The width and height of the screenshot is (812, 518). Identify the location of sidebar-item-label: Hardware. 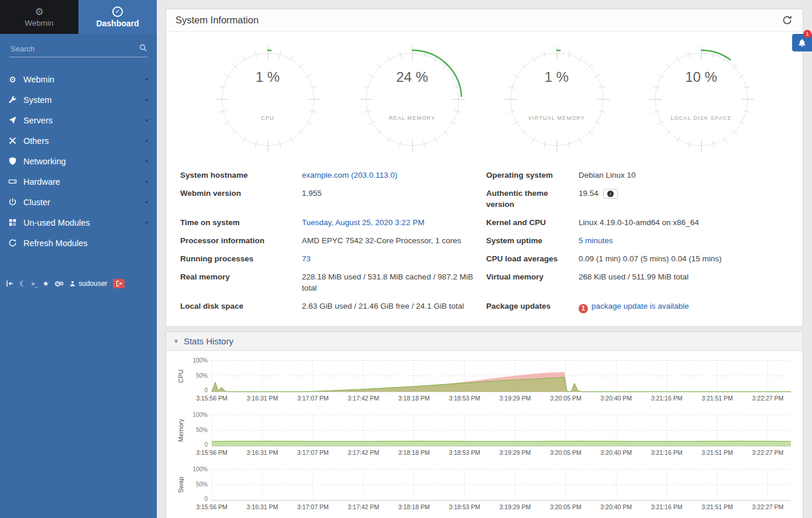
(42, 182).